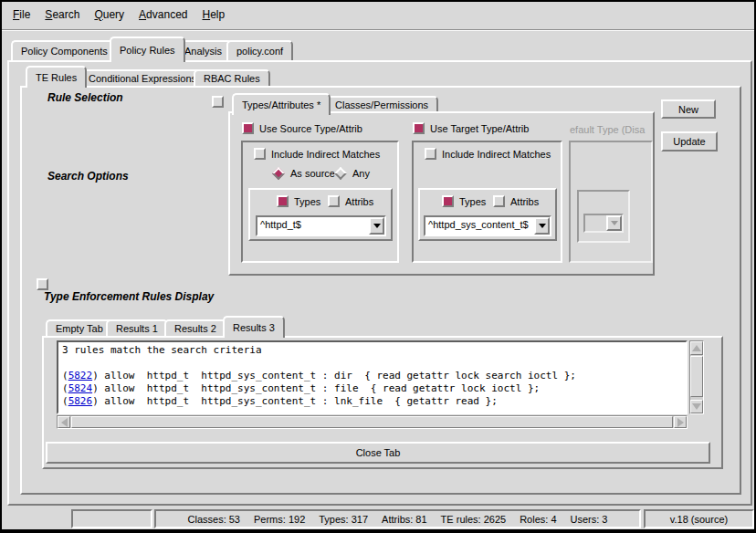 This screenshot has width=756, height=533. Describe the element at coordinates (254, 327) in the screenshot. I see `tab-results-3: Results 3` at that location.